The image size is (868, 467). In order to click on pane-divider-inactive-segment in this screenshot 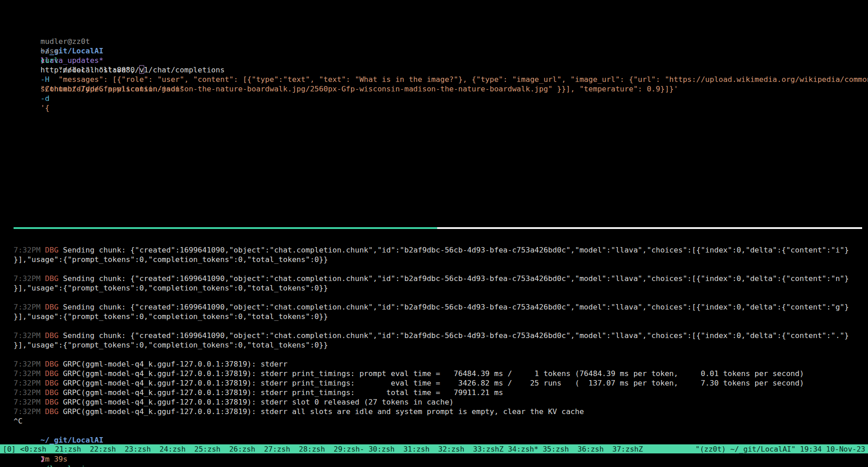, I will do `click(650, 228)`.